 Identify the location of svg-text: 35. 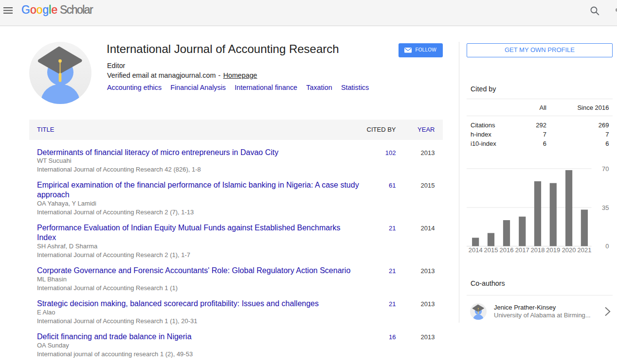
(605, 208).